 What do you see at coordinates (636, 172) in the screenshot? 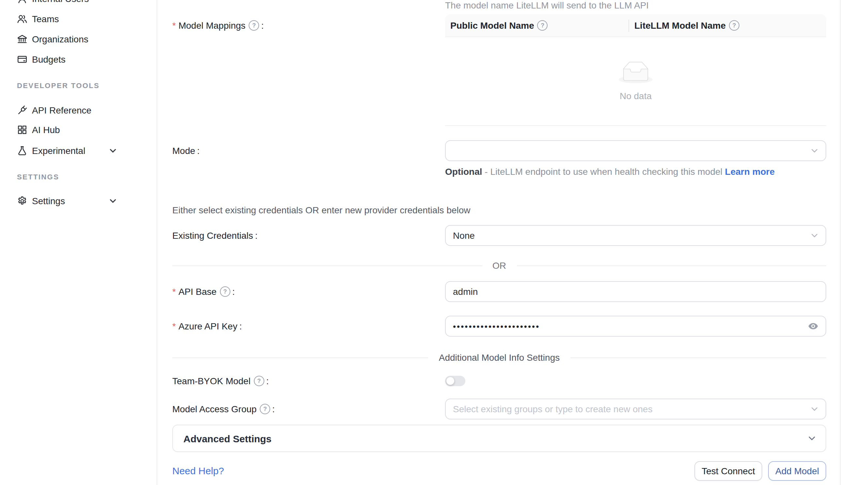
I see `mode-helper-text: Optional - LiteLLM endpoint to use when …` at bounding box center [636, 172].